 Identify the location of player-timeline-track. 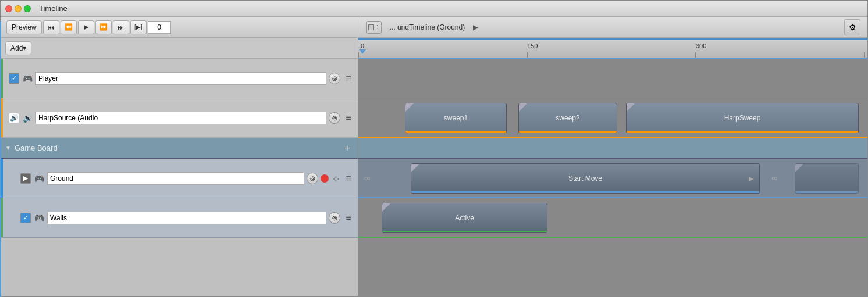
(613, 78).